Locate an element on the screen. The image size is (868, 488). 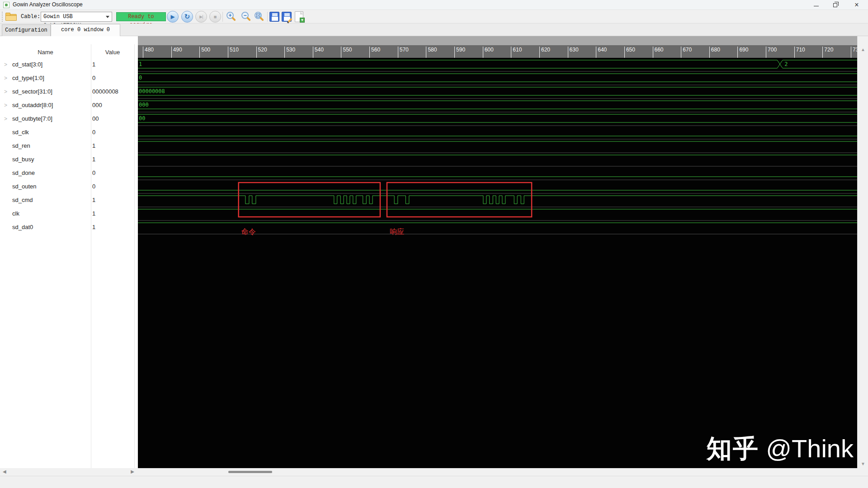
stop-capture-button: ■ is located at coordinates (215, 17).